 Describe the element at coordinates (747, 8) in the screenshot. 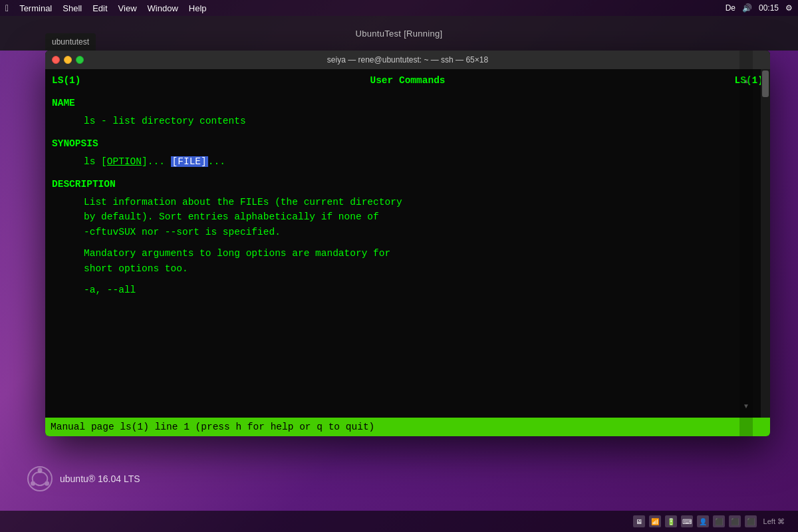

I see `volume-icon: 🔊` at that location.